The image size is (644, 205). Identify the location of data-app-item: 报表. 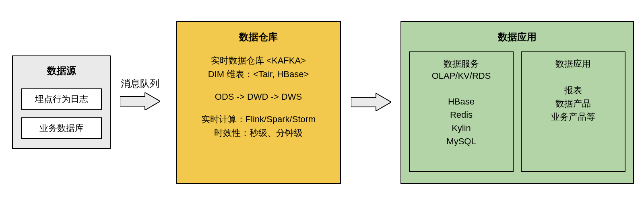
(573, 90).